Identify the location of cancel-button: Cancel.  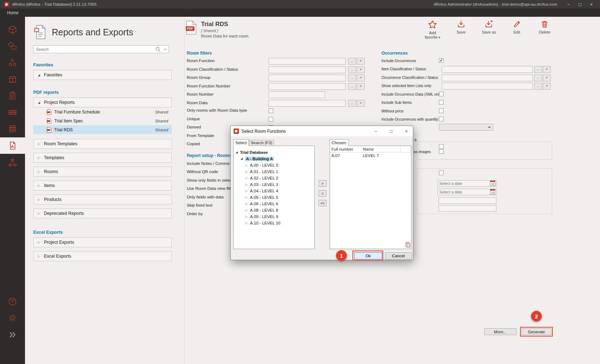
(399, 256).